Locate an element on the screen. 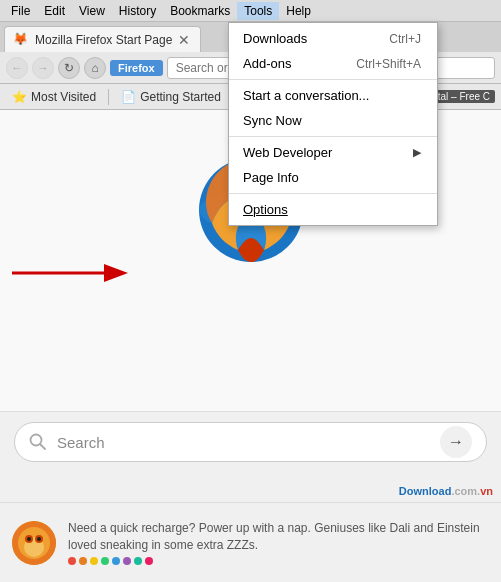 This screenshot has height=582, width=501. browser-tab: 🦊 Mozilla Firefox Start Page ✕ is located at coordinates (102, 39).